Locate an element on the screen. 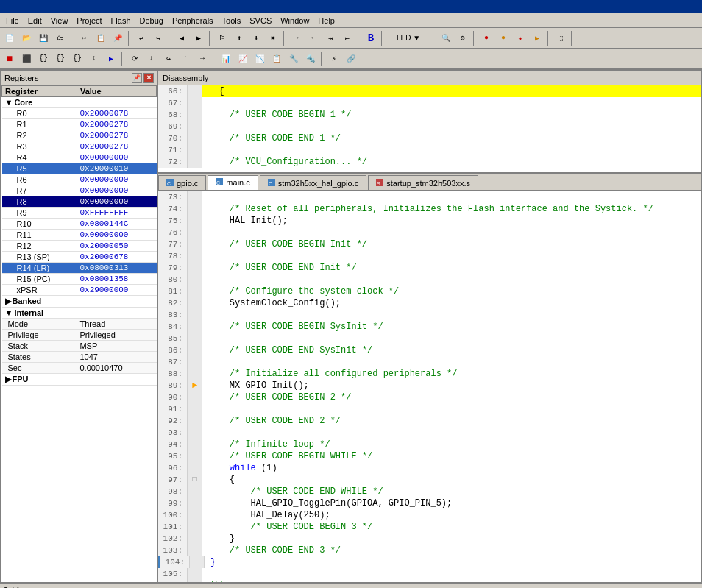  debug-extra2-btn: 🔗 is located at coordinates (351, 59).